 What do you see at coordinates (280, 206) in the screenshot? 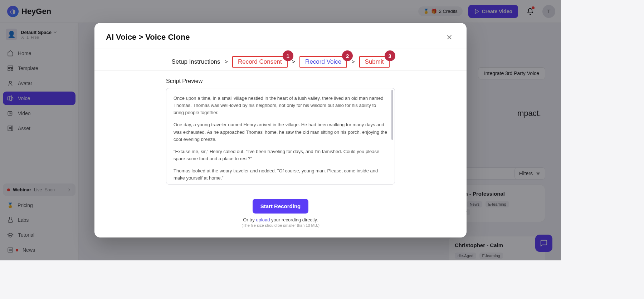
I see `start-recording-button: Start Recording` at bounding box center [280, 206].